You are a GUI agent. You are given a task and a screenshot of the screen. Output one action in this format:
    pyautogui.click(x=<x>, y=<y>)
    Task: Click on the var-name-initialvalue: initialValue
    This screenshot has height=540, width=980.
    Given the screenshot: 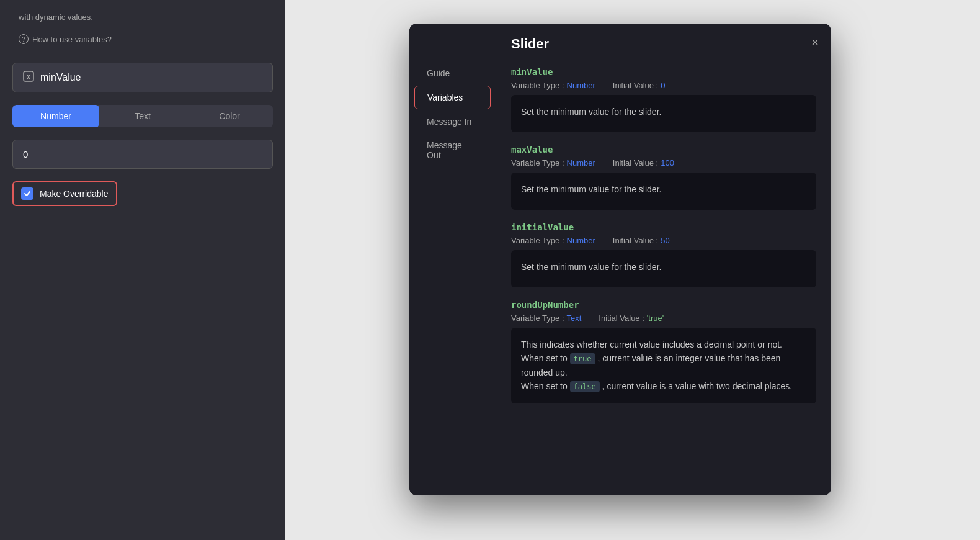 What is the action you would take?
    pyautogui.click(x=664, y=227)
    